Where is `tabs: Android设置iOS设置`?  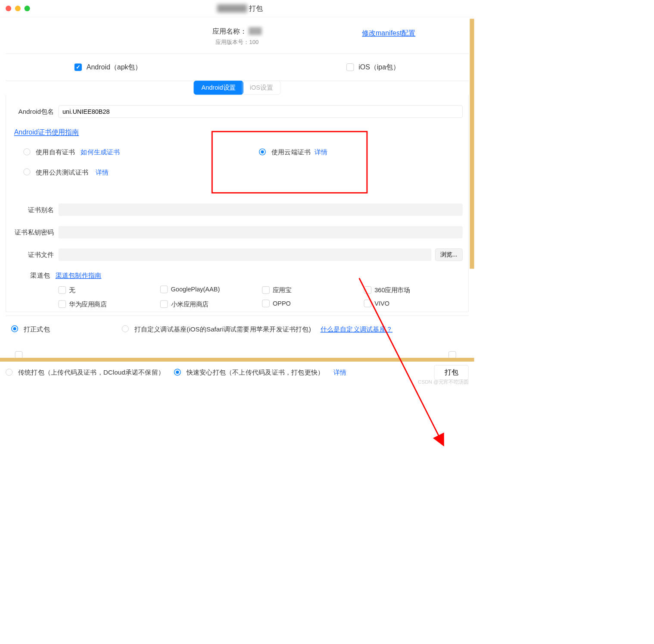
tabs: Android设置iOS设置 is located at coordinates (237, 88).